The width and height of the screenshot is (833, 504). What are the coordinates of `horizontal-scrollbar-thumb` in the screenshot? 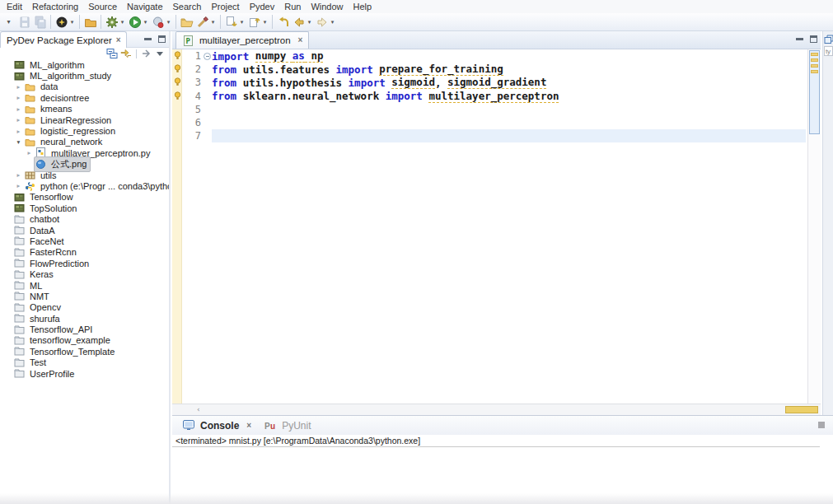 It's located at (802, 410).